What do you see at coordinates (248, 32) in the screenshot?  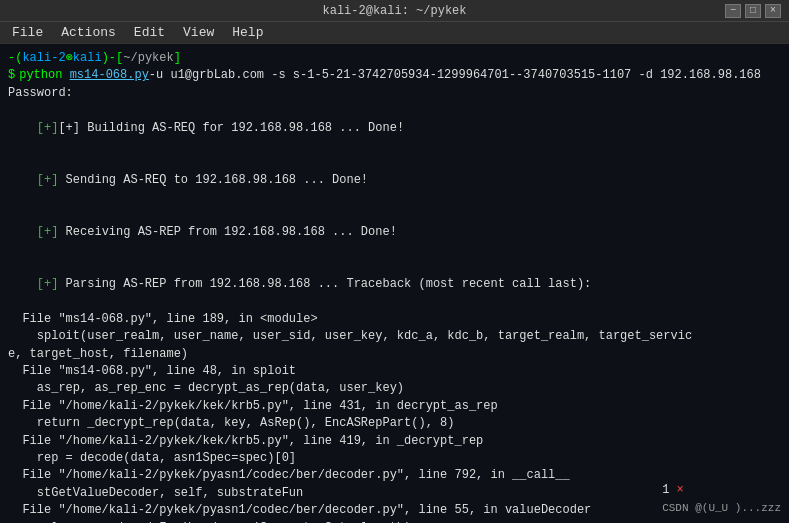 I see `menu-help: Help` at bounding box center [248, 32].